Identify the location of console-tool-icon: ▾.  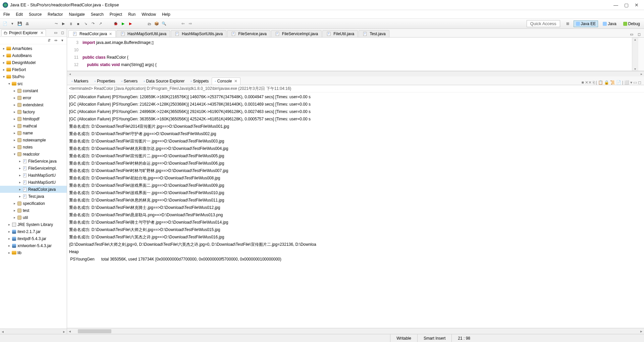
(631, 82).